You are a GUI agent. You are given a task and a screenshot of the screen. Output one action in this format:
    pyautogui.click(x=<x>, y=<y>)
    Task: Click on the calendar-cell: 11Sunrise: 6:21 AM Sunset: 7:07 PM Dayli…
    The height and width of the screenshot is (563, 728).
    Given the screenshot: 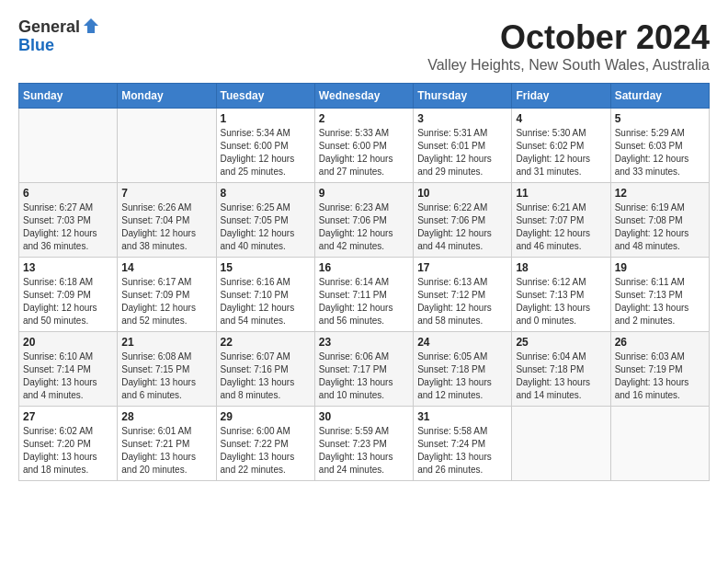 What is the action you would take?
    pyautogui.click(x=561, y=221)
    